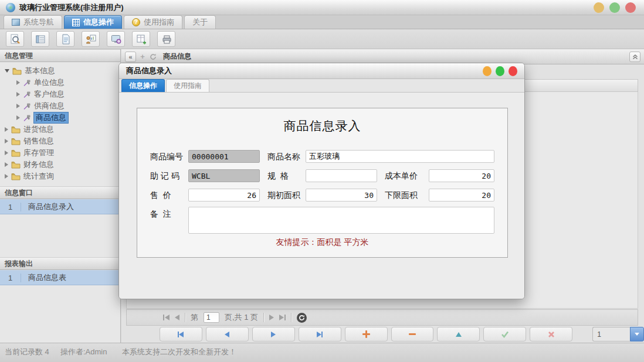  I want to click on tab-info-operation: 信息操作, so click(93, 22).